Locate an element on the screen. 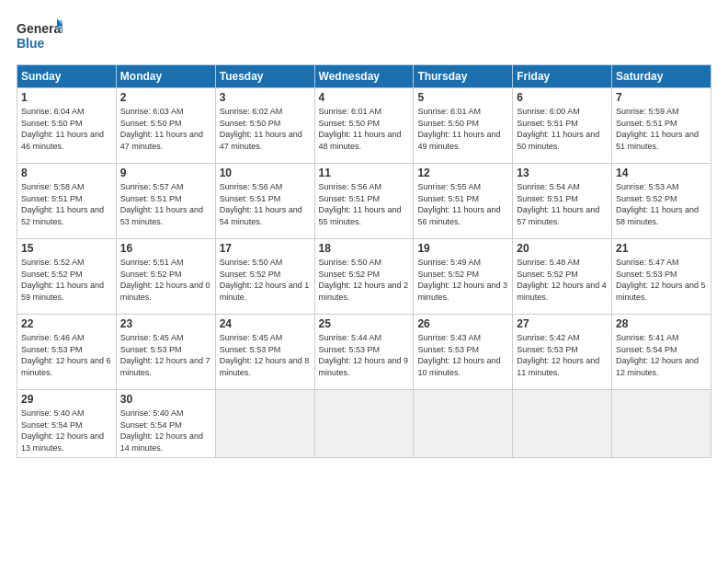 This screenshot has width=728, height=563. day-number: 22 is located at coordinates (66, 324).